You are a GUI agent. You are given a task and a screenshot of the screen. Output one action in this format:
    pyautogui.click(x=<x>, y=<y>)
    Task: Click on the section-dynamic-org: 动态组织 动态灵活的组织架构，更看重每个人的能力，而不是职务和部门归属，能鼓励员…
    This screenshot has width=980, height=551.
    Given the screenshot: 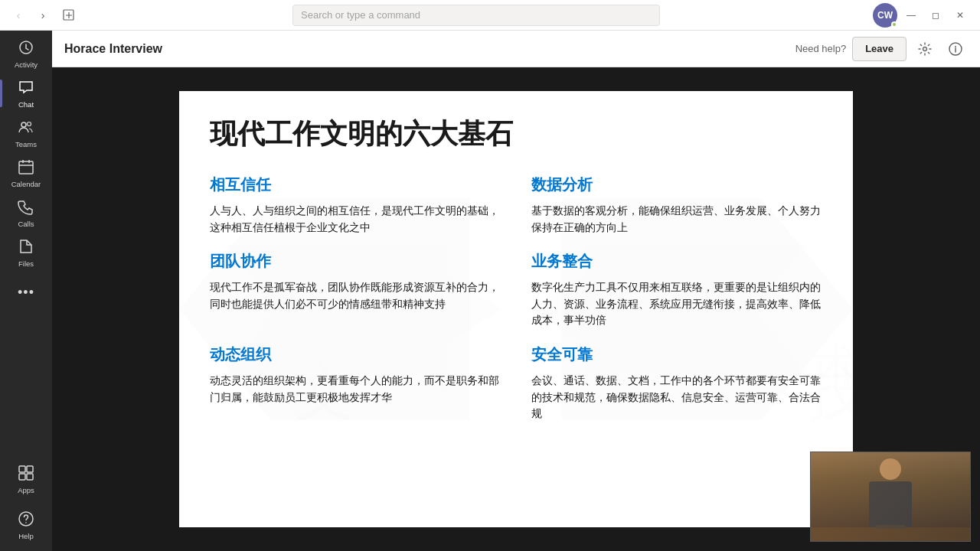 What is the action you would take?
    pyautogui.click(x=355, y=383)
    